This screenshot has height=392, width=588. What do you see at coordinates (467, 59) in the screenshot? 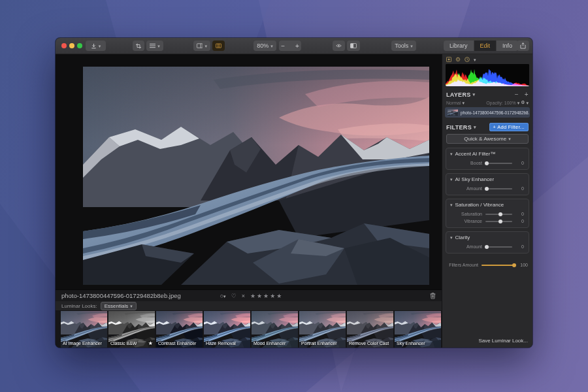
I see `history-clock-icon` at bounding box center [467, 59].